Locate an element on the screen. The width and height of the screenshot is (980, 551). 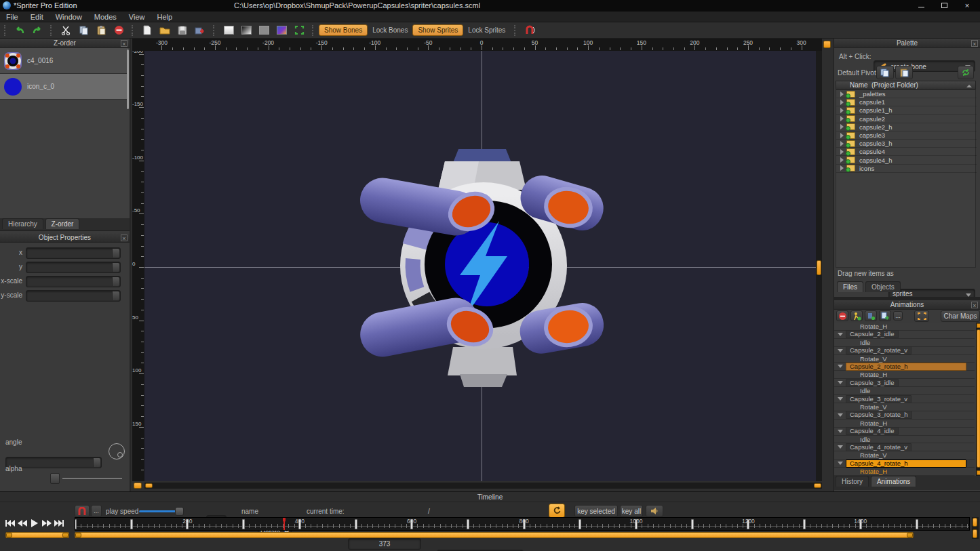
timeline-hscrollbar is located at coordinates (494, 535).